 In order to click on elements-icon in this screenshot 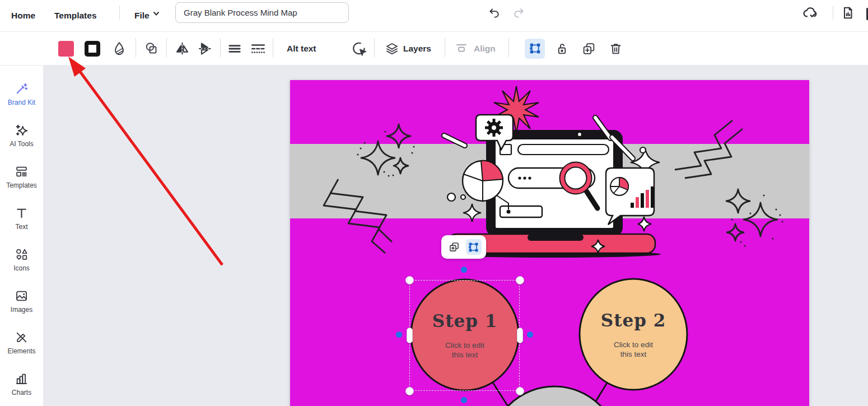, I will do `click(21, 337)`.